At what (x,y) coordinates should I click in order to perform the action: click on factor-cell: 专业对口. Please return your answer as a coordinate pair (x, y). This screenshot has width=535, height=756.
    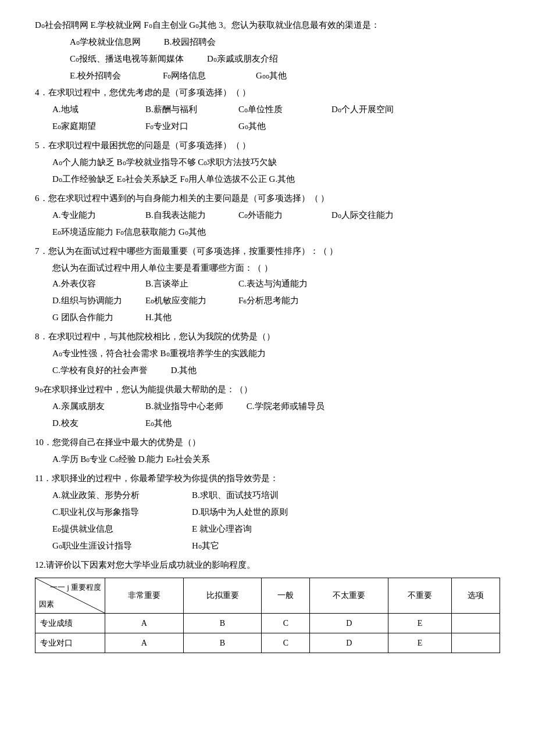
    Looking at the image, I should click on (70, 643).